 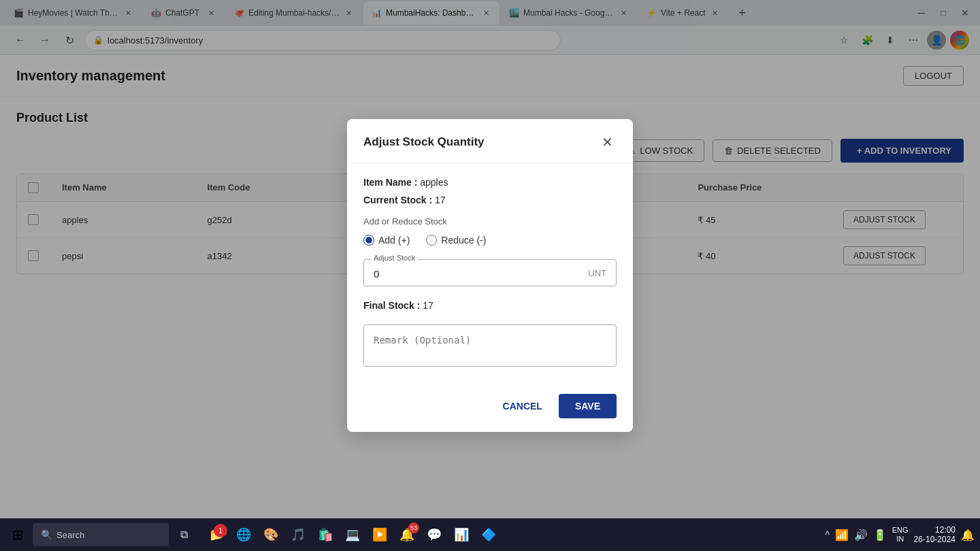 What do you see at coordinates (861, 535) in the screenshot?
I see `volume-icon: 🔊` at bounding box center [861, 535].